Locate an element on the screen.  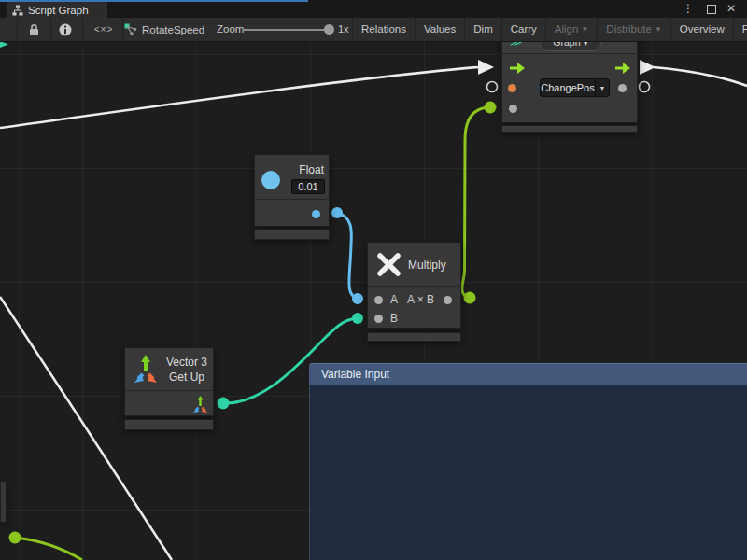
zoom-label: Zoom is located at coordinates (230, 30).